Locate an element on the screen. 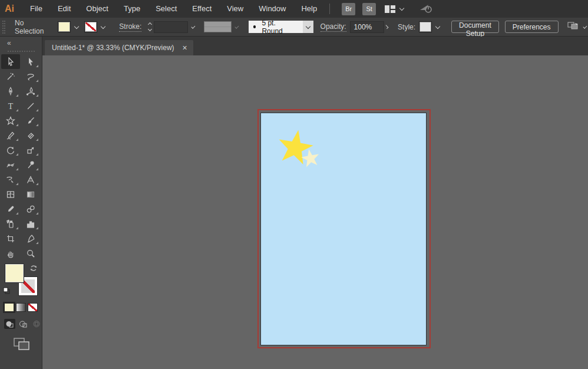  default-fill-stroke-icon is located at coordinates (7, 292).